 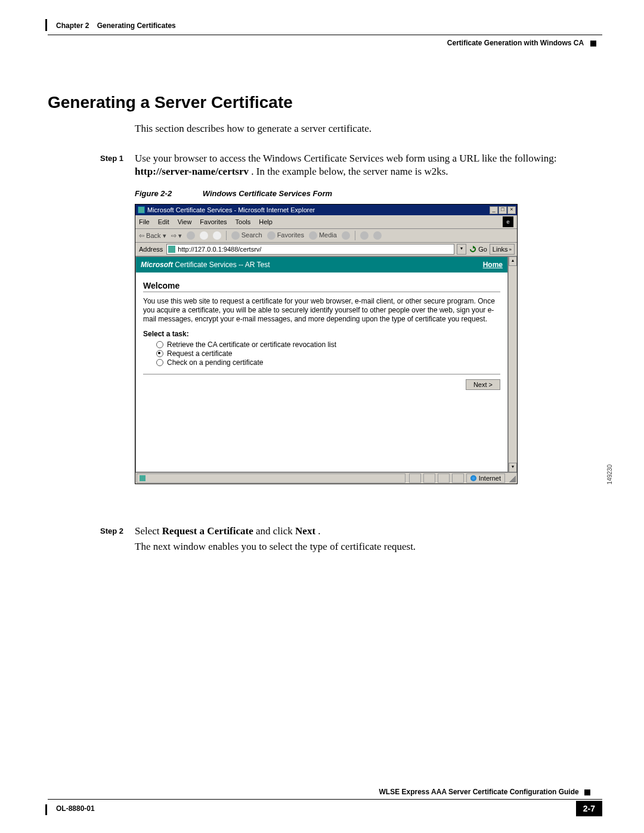 What do you see at coordinates (305, 531) in the screenshot?
I see `step-2-bold-2: Next` at bounding box center [305, 531].